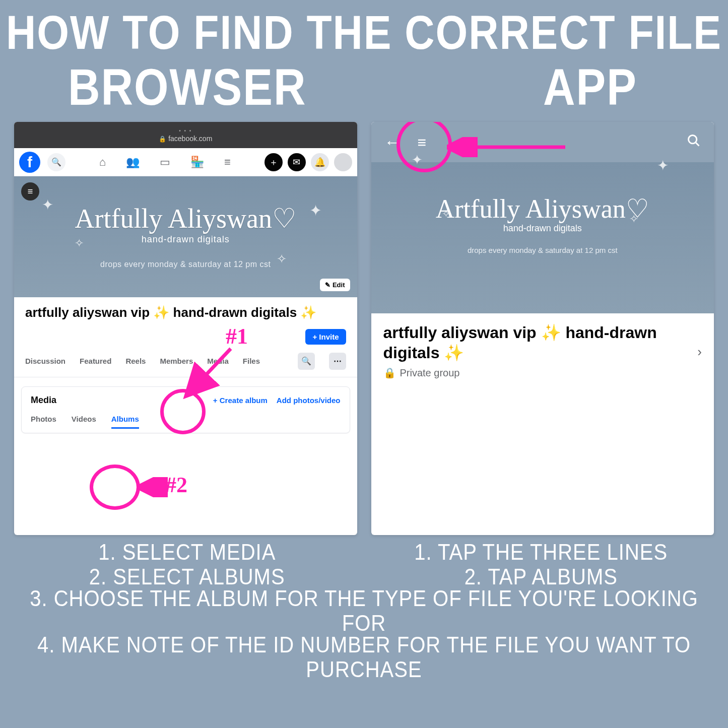 This screenshot has width=728, height=728. I want to click on create-album-link: + Create album, so click(240, 400).